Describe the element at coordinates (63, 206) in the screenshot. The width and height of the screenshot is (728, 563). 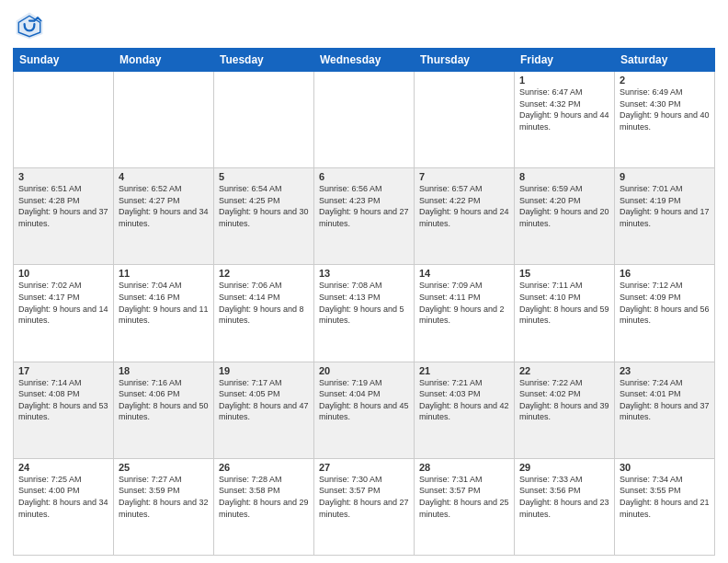
I see `day-info: Sunrise: 6:51 AM Sunset: 4:28 PM Dayligh…` at that location.